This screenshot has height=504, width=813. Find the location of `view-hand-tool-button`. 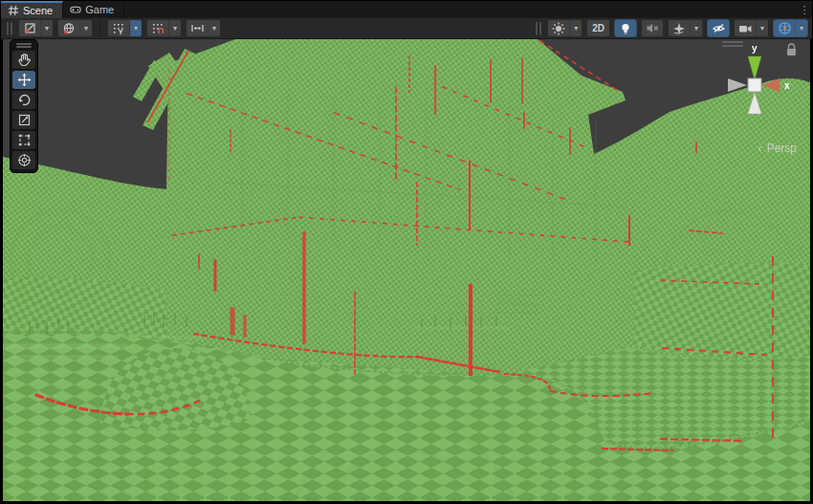

view-hand-tool-button is located at coordinates (24, 59).